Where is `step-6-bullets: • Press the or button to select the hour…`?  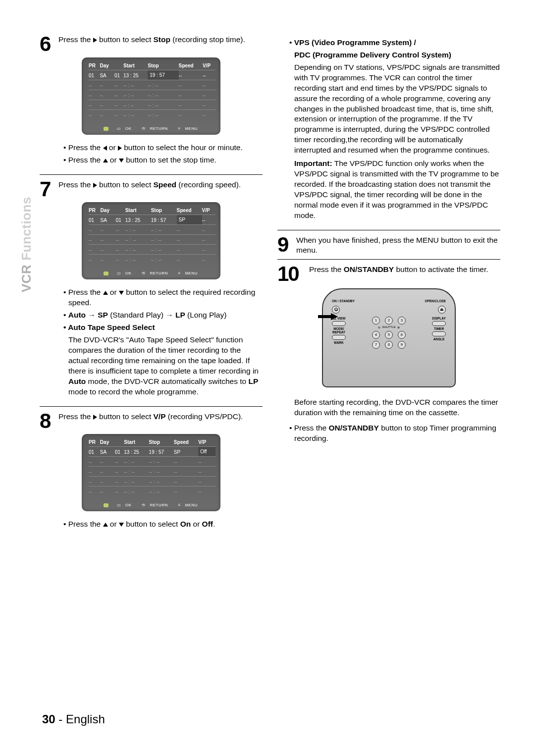
step-6-bullets: • Press the or button to select the hour… is located at coordinates (151, 156).